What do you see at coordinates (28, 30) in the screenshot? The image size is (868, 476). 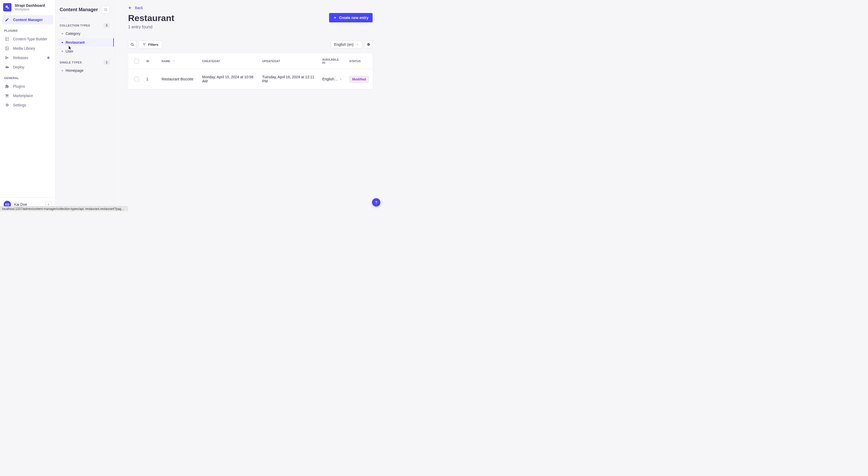 I see `section-plugins: PLUGINS` at bounding box center [28, 30].